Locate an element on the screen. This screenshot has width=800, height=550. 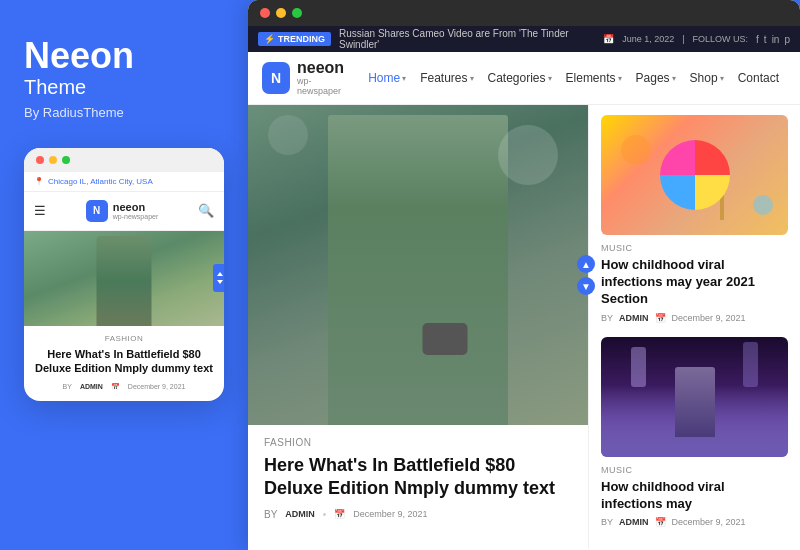
mockup-logo-text-area: neeon wp-newspaper is located at coordinates (136, 211).